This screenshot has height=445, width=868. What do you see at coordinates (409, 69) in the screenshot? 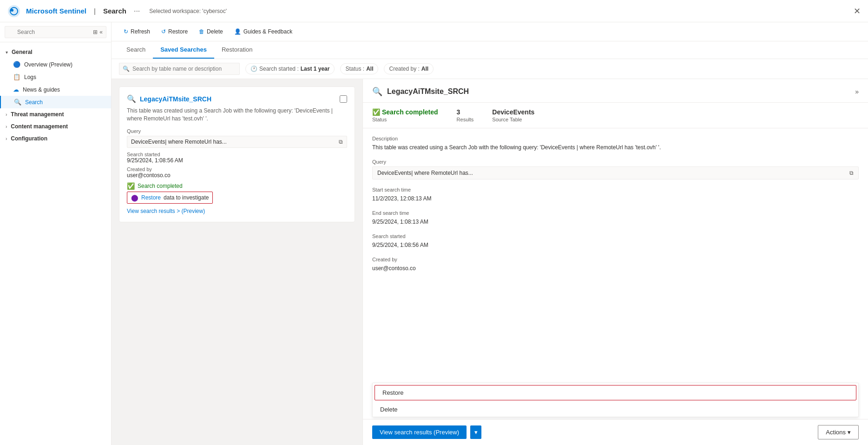
I see `created-by-filter: Created by : All` at bounding box center [409, 69].